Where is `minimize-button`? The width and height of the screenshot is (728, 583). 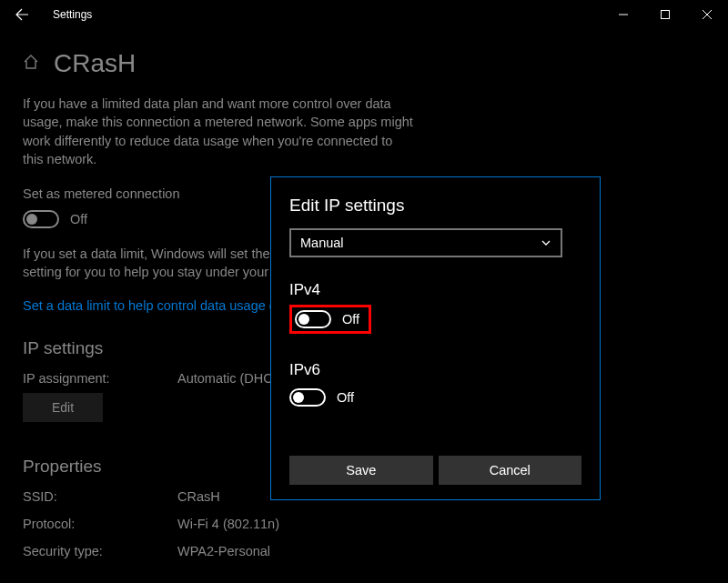 minimize-button is located at coordinates (623, 15).